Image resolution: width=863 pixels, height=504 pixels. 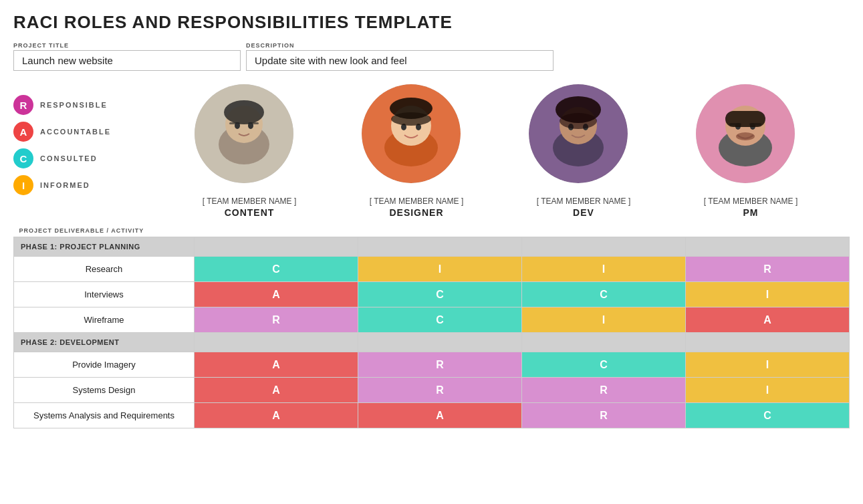 I want to click on table-row: Systems Analysis and RequirementsAARC, so click(x=432, y=416).